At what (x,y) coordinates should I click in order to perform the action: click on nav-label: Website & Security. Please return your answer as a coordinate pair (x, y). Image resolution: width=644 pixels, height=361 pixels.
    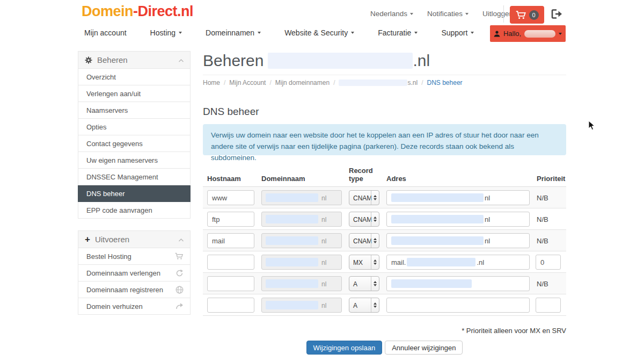
    Looking at the image, I should click on (316, 33).